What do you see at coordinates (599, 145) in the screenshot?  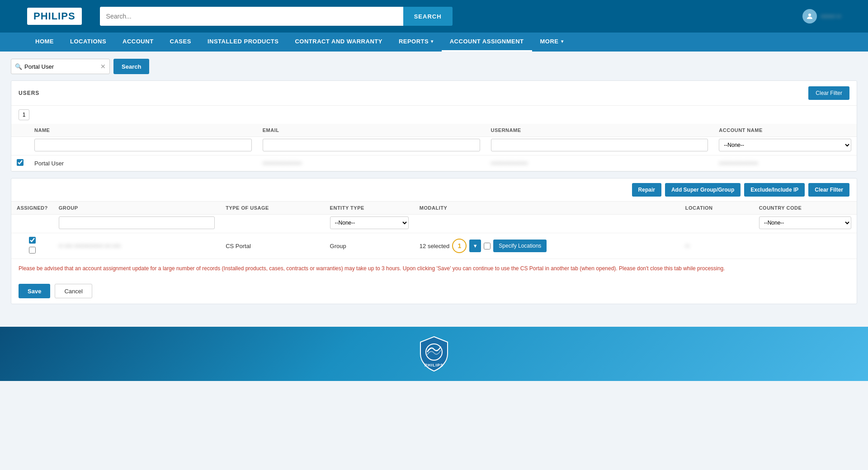 I see `filter-username-input` at bounding box center [599, 145].